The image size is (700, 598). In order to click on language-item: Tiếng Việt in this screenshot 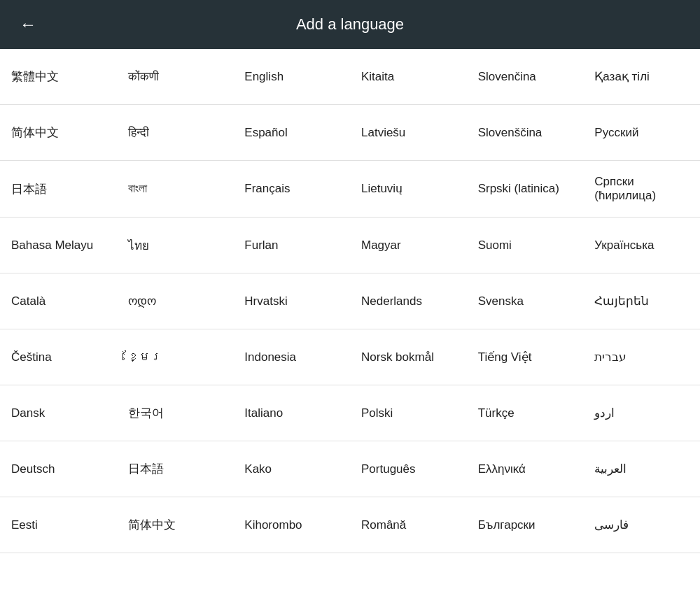, I will do `click(525, 357)`.